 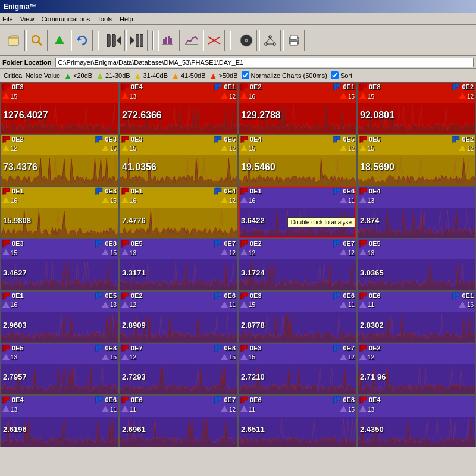 I want to click on chart-cell: 0E2122.71 96, so click(x=416, y=369).